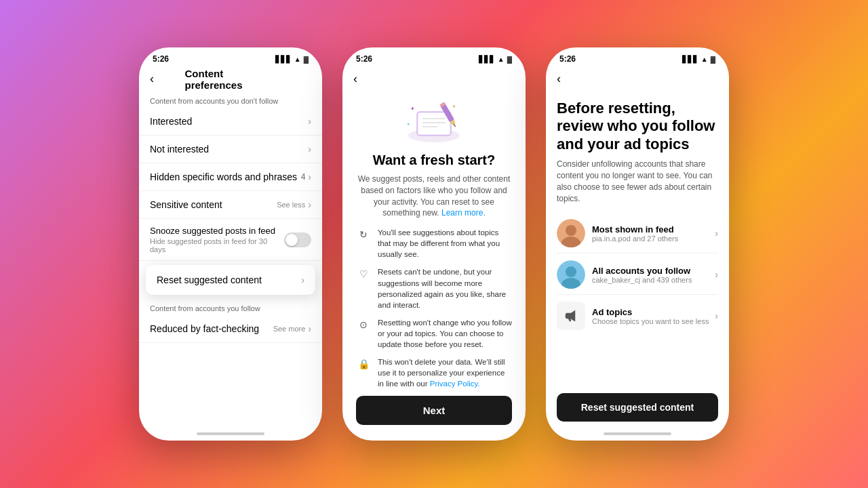 This screenshot has height=488, width=868. What do you see at coordinates (716, 233) in the screenshot?
I see `chevron-account-0: ›` at bounding box center [716, 233].